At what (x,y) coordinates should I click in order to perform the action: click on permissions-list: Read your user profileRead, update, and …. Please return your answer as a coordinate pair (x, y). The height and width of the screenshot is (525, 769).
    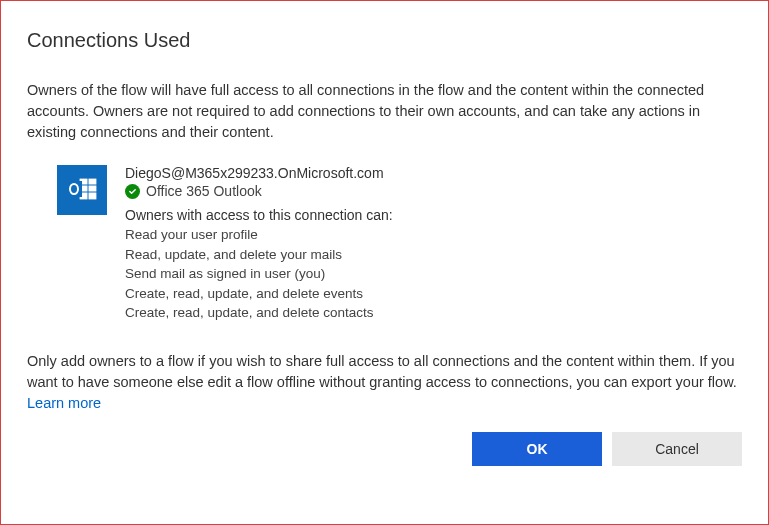
    Looking at the image, I should click on (259, 274).